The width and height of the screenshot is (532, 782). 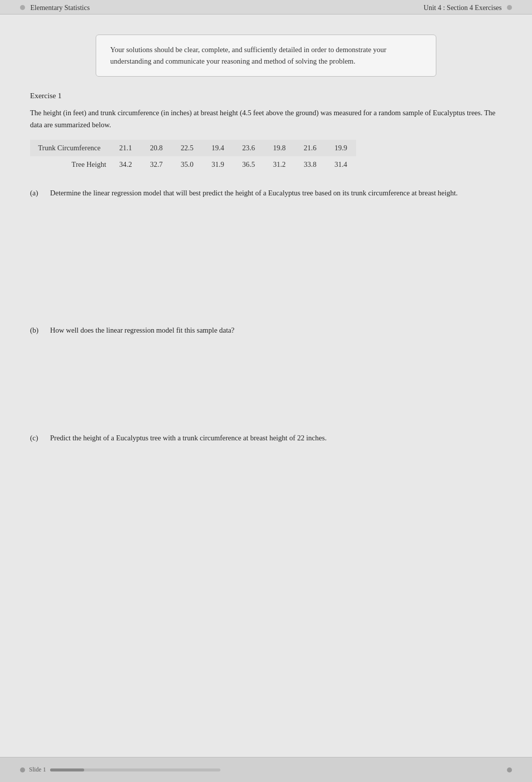 What do you see at coordinates (509, 770) in the screenshot?
I see `bottom-right` at bounding box center [509, 770].